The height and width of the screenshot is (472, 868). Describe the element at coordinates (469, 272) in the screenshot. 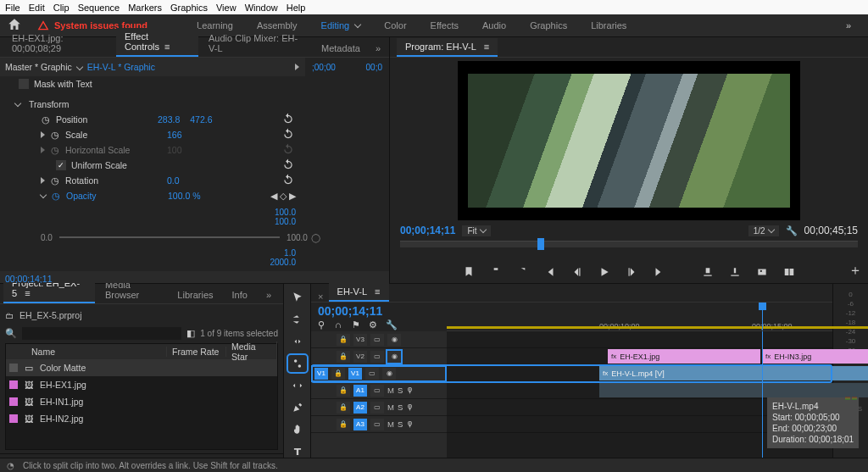

I see `add-marker-icon` at that location.